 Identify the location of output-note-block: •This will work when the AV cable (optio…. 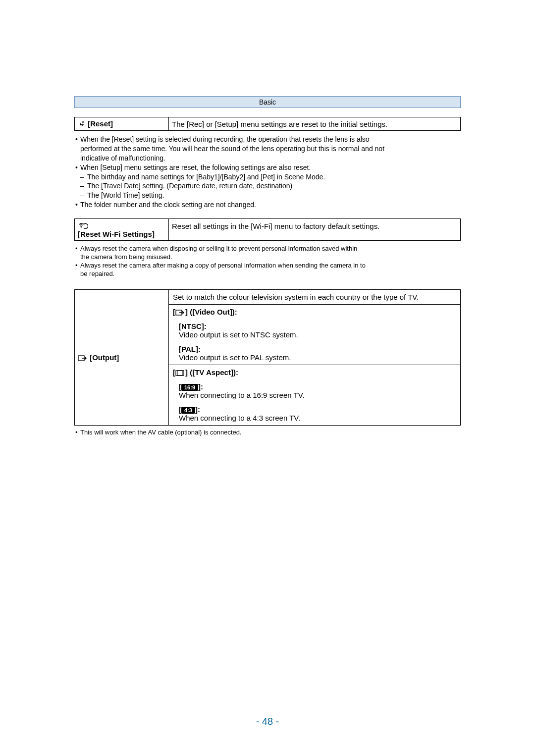
(268, 433).